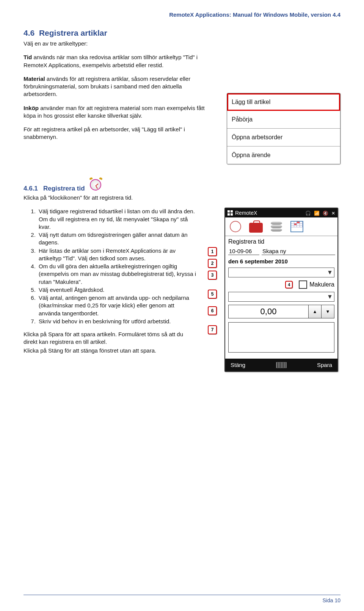  I want to click on callout-6: 6, so click(212, 311).